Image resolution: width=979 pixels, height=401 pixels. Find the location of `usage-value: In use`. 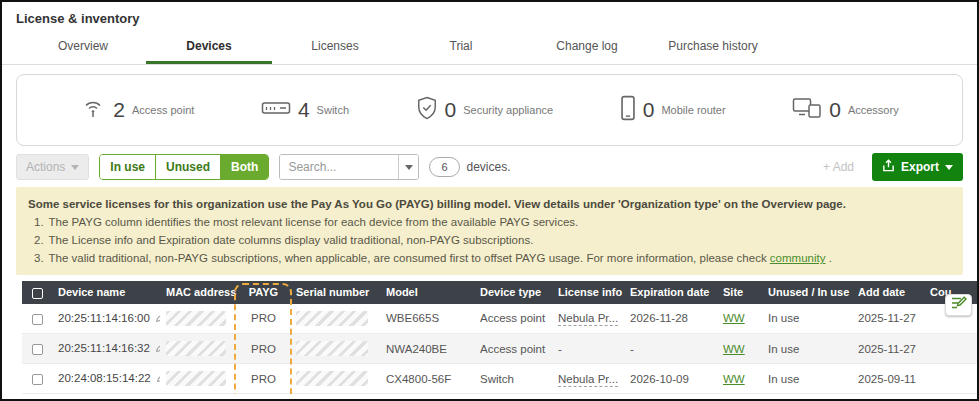

usage-value: In use is located at coordinates (807, 379).